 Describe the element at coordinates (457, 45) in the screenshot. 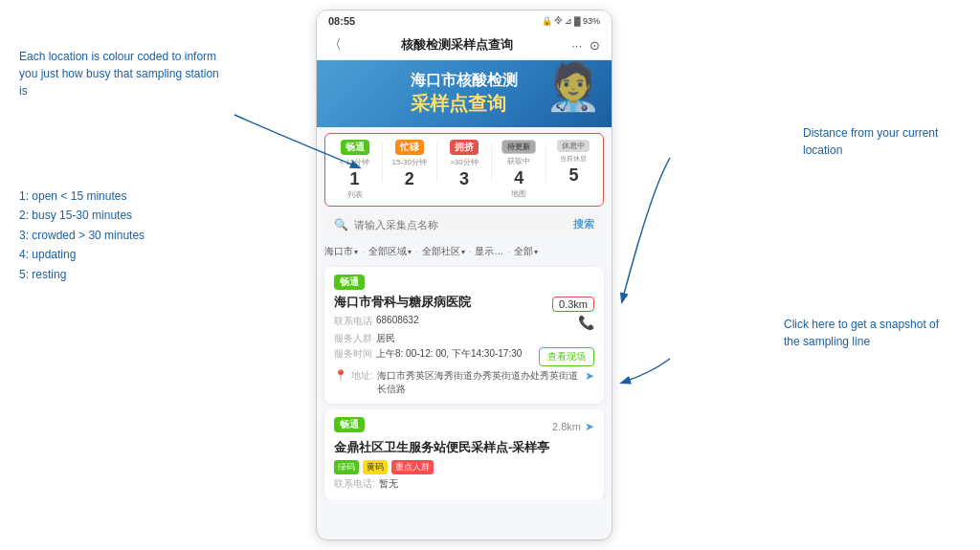

I see `nav-title: 核酸检测采样点查询` at that location.